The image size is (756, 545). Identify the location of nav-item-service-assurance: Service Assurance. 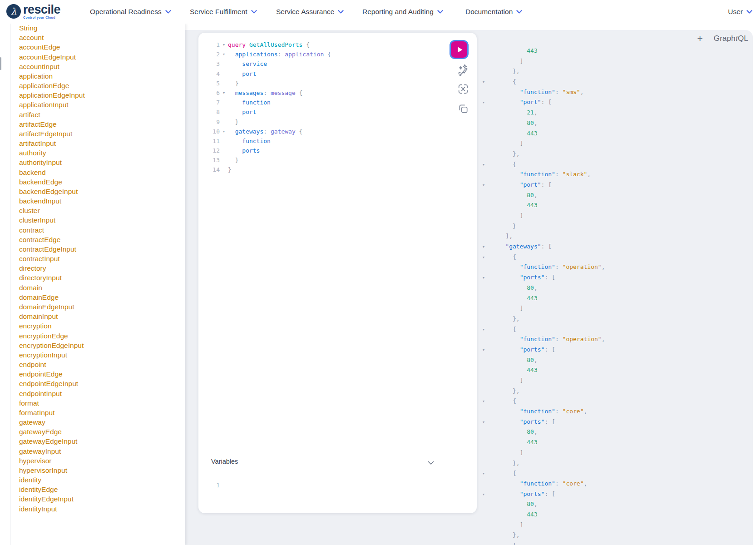
(310, 12).